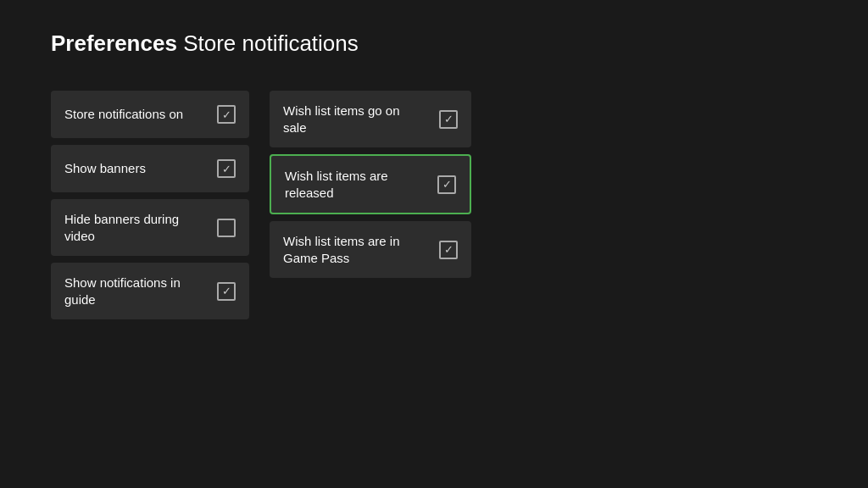  Describe the element at coordinates (110, 169) in the screenshot. I see `setting-label-show-banners: Show banners` at that location.